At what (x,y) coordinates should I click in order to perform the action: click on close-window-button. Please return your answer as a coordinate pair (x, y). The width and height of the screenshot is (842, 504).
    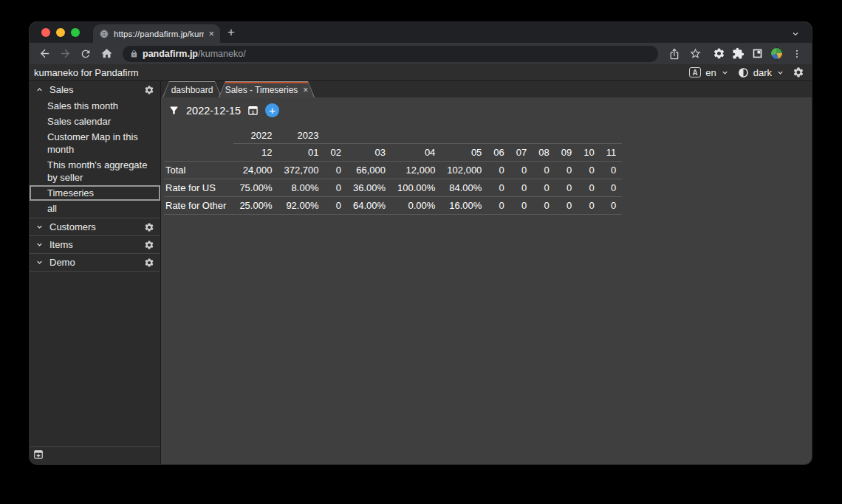
    Looking at the image, I should click on (46, 32).